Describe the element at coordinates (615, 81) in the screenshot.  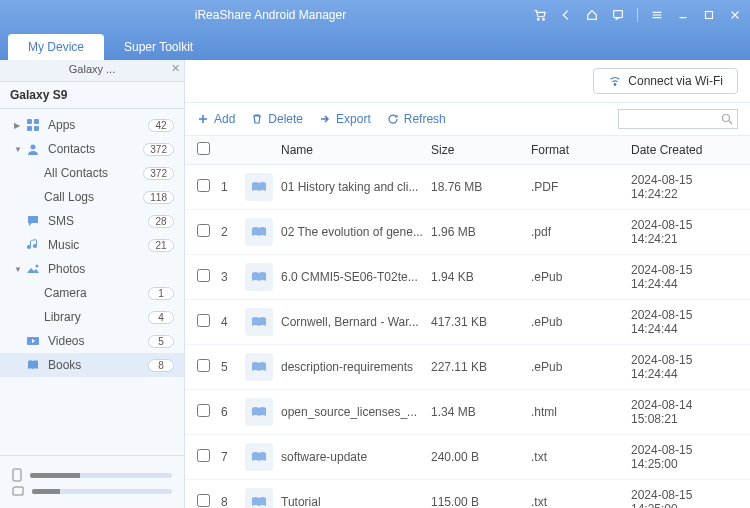
I see `wifi-icon` at that location.